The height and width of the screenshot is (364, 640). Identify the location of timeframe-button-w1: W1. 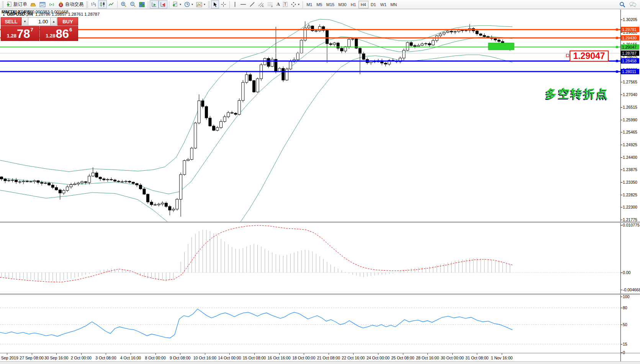
(384, 5).